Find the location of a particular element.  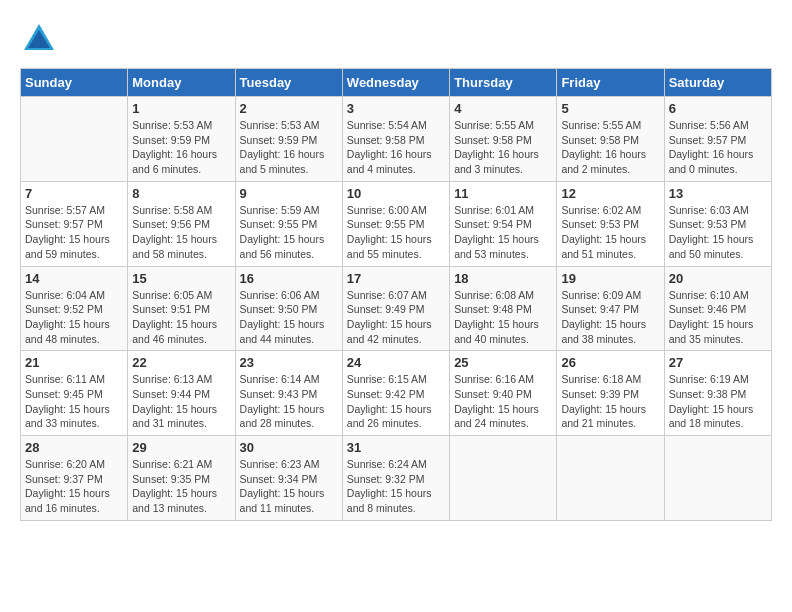

day-header-thursday: Thursday is located at coordinates (504, 83).